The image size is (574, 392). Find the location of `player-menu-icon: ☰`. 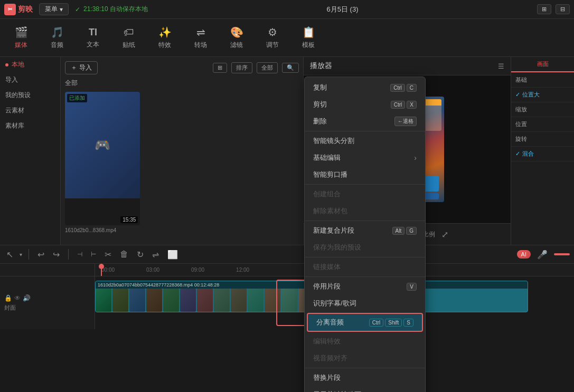

player-menu-icon: ☰ is located at coordinates (501, 66).